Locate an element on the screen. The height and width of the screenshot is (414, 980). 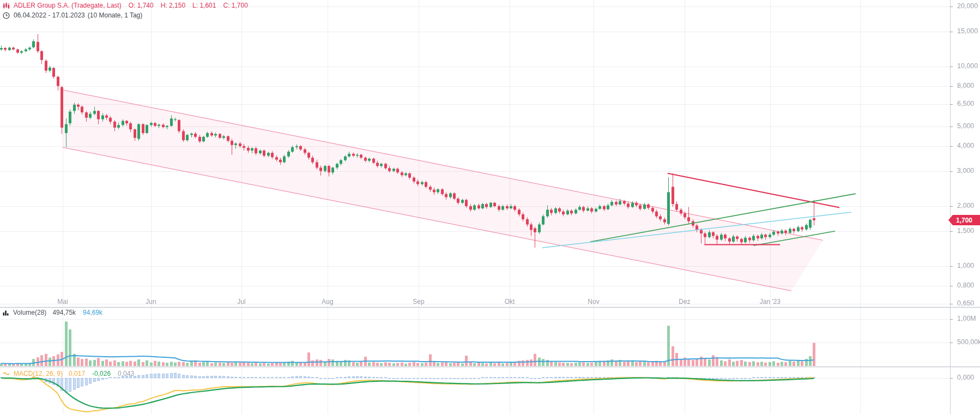
last-price-badge: 1,700 is located at coordinates (964, 220).